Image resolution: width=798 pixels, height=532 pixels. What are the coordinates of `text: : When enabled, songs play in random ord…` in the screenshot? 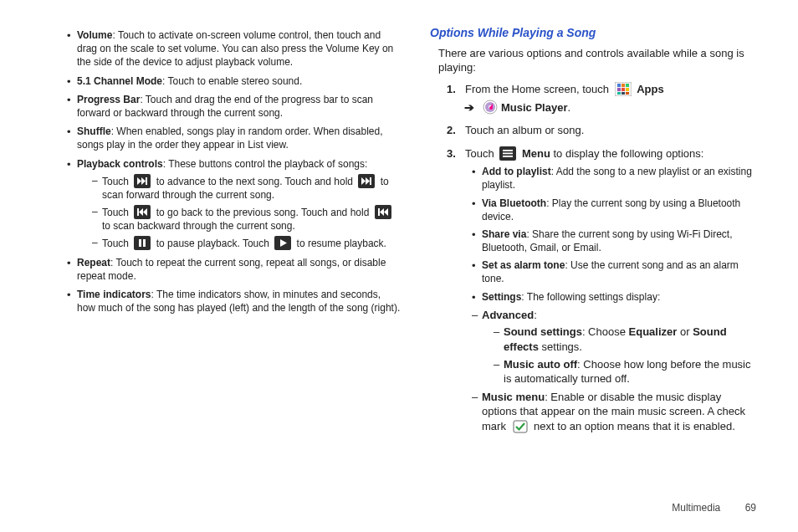 It's located at (230, 138).